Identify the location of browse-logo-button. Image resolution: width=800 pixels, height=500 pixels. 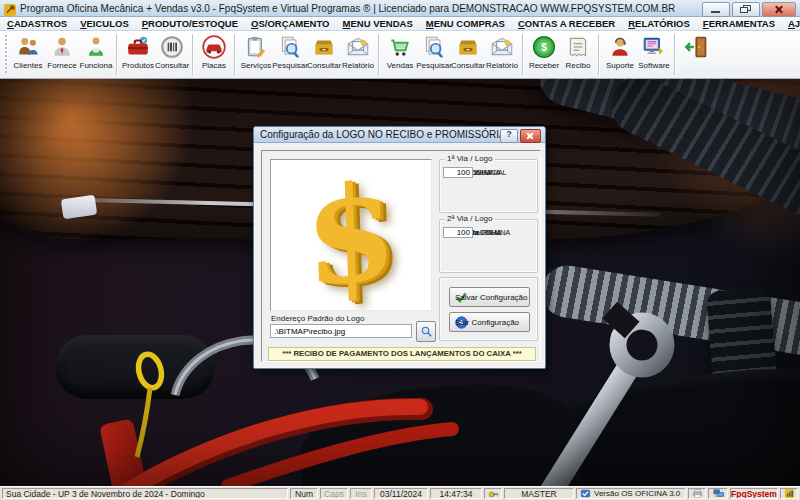
(426, 332).